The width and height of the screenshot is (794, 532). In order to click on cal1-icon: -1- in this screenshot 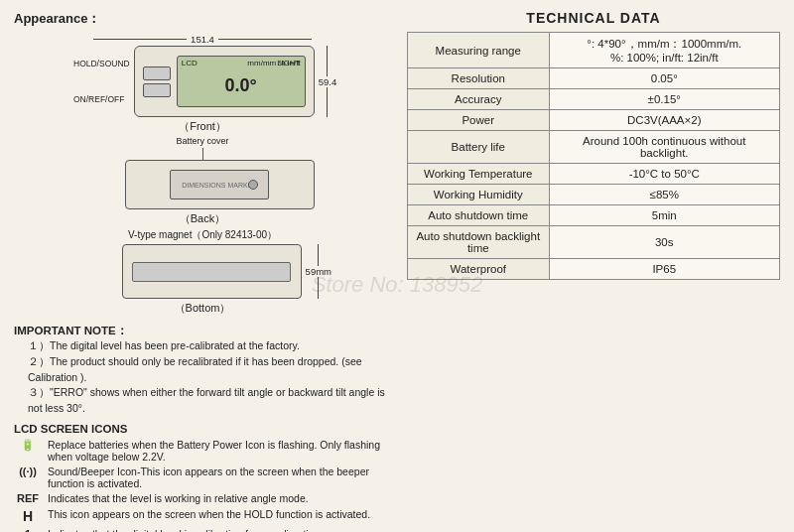, I will do `click(28, 530)`.